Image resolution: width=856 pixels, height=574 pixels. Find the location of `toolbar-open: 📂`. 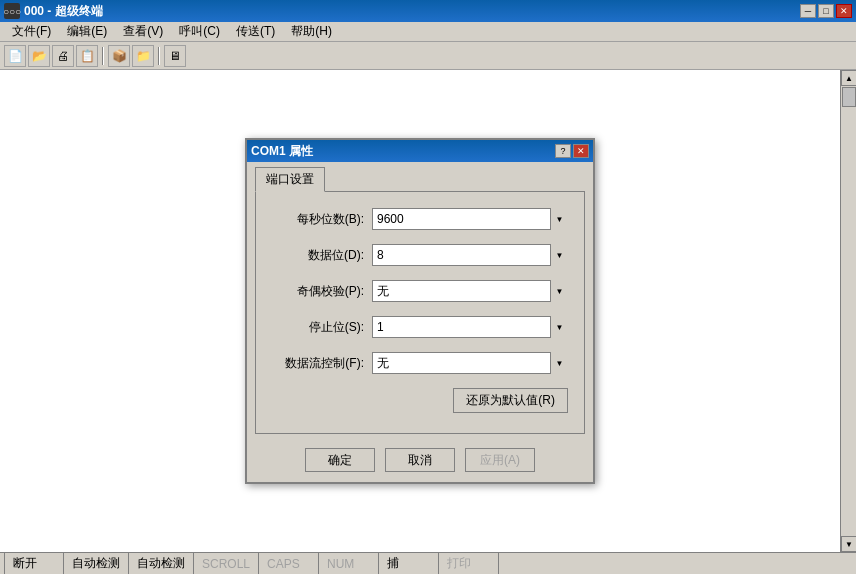

toolbar-open: 📂 is located at coordinates (39, 56).